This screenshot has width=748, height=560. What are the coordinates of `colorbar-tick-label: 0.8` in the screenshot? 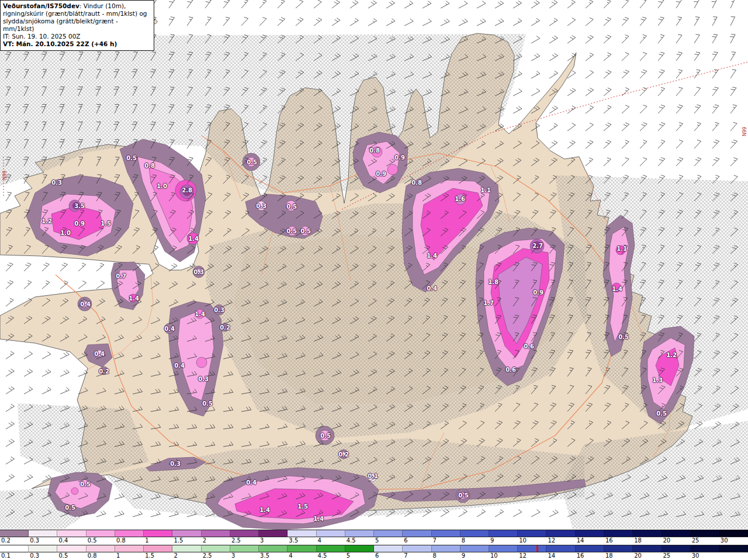 It's located at (130, 541).